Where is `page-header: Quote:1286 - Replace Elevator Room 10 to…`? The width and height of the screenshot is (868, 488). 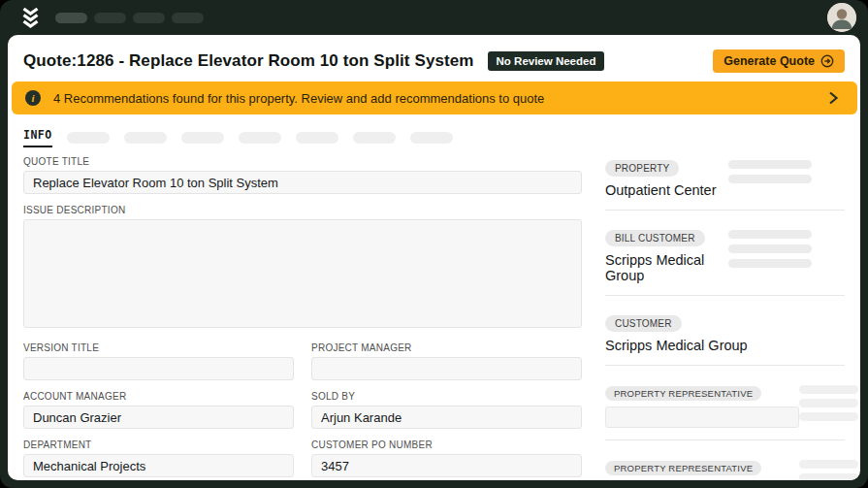
page-header: Quote:1286 - Replace Elevator Room 10 to… is located at coordinates (434, 58).